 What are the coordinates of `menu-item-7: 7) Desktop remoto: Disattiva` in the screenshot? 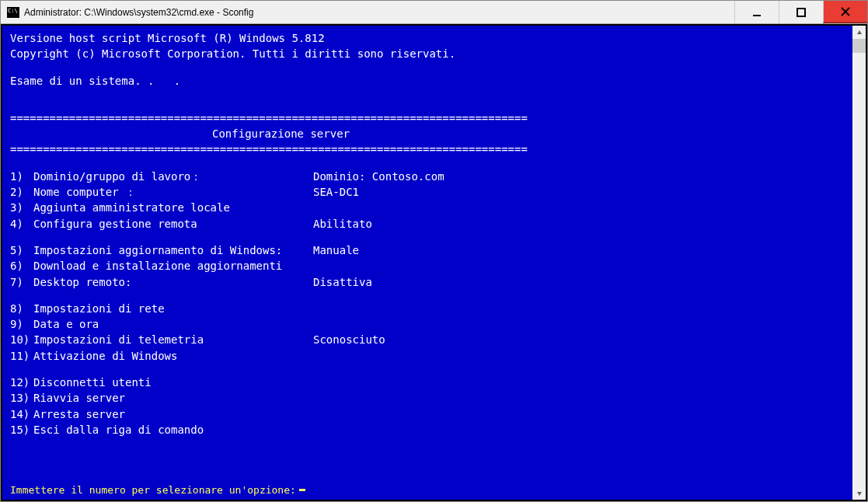 It's located at (427, 282).